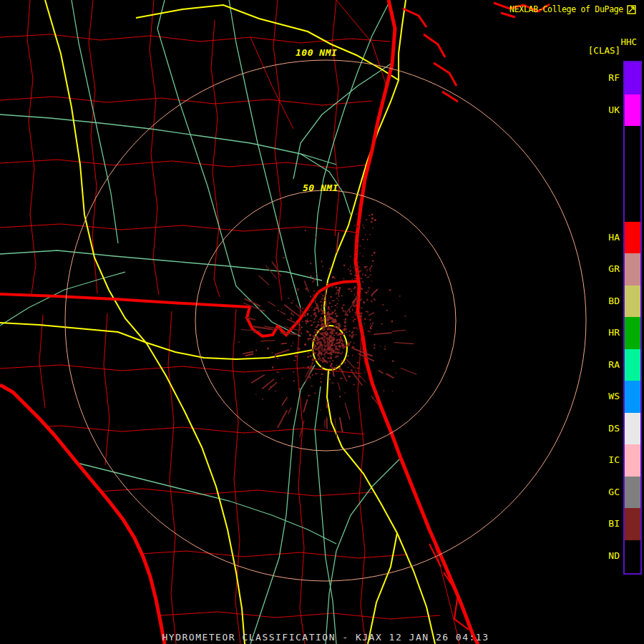  I want to click on legend-label-GR: GR, so click(605, 269).